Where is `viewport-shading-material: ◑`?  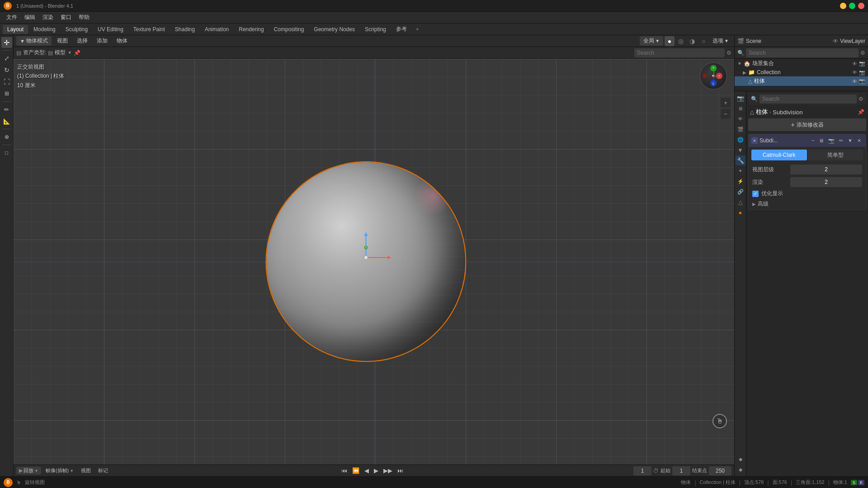
viewport-shading-material: ◑ is located at coordinates (692, 41).